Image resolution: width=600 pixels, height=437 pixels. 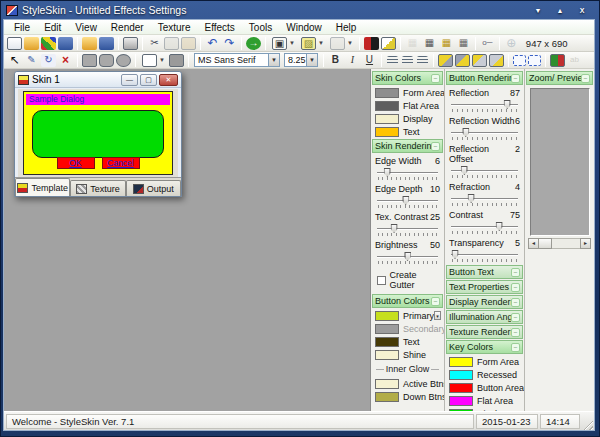 What do you see at coordinates (408, 60) in the screenshot?
I see `align-center-icon` at bounding box center [408, 60].